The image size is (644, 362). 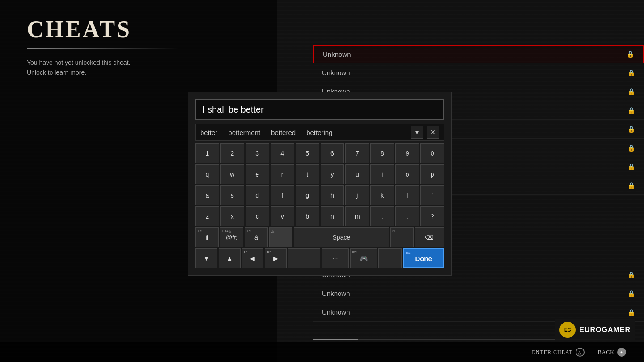 I want to click on autocomplete-word-3: bettered, so click(x=284, y=132).